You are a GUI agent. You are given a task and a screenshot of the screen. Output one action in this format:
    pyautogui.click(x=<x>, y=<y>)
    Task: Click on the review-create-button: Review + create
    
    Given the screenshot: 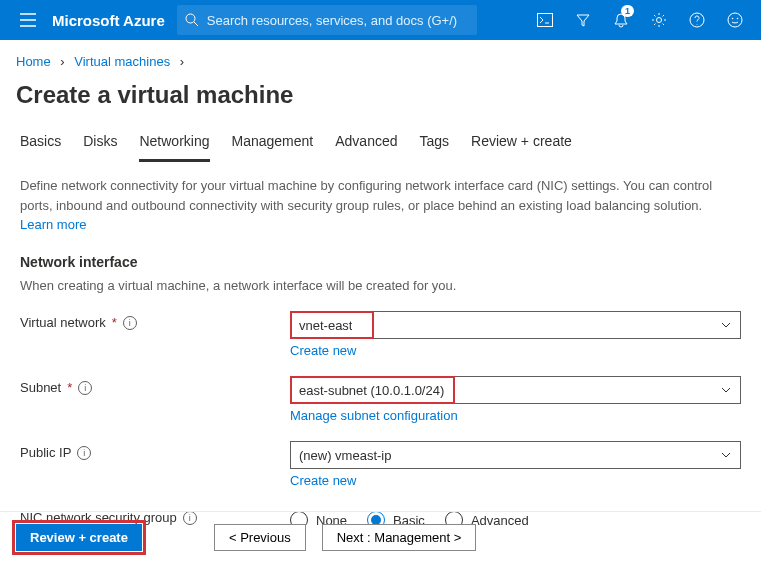 What is the action you would take?
    pyautogui.click(x=79, y=538)
    